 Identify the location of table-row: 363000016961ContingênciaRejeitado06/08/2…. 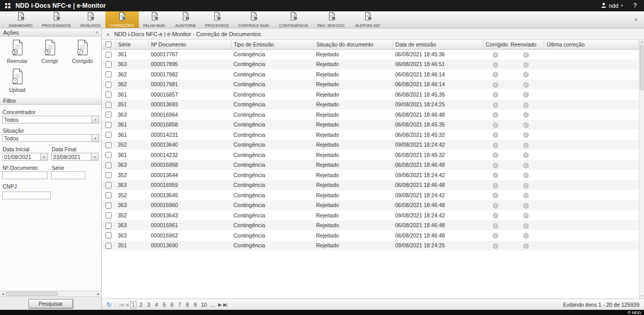
(370, 226).